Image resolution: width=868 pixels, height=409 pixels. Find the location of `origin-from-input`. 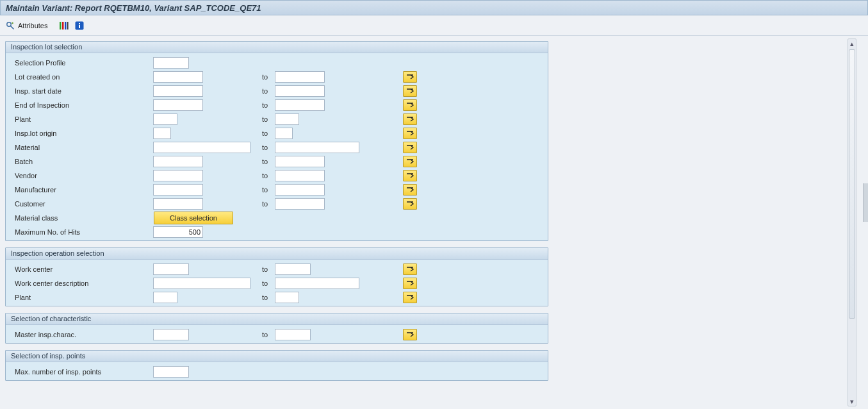

origin-from-input is located at coordinates (162, 133).